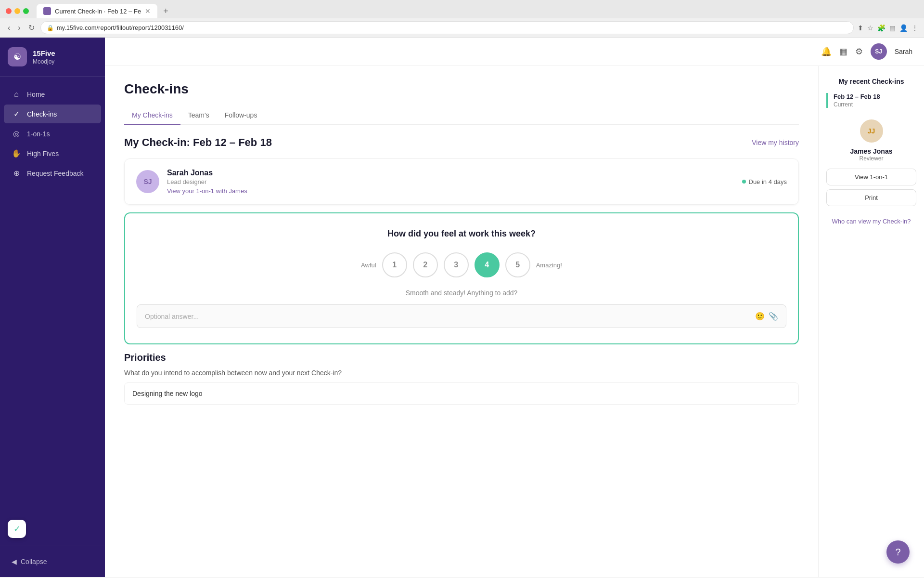 This screenshot has width=924, height=578. Describe the element at coordinates (152, 116) in the screenshot. I see `tab-my-checkins: My Check-ins` at that location.